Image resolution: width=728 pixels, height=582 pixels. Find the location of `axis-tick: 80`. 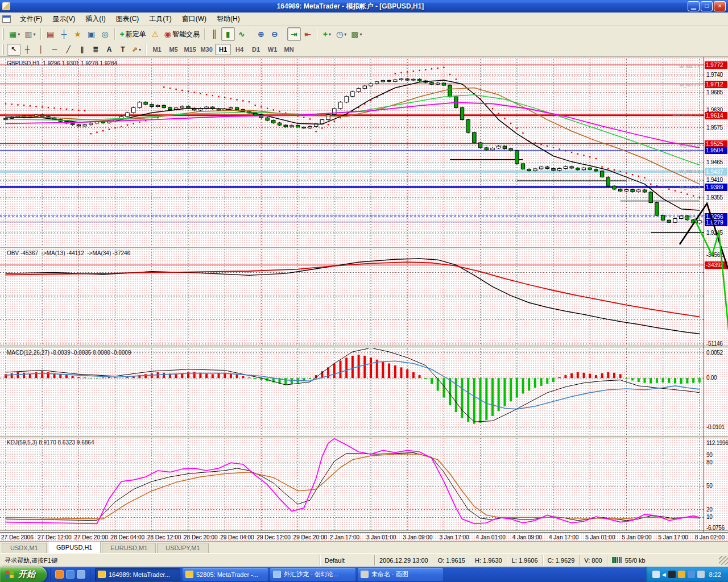

axis-tick: 80 is located at coordinates (710, 463).